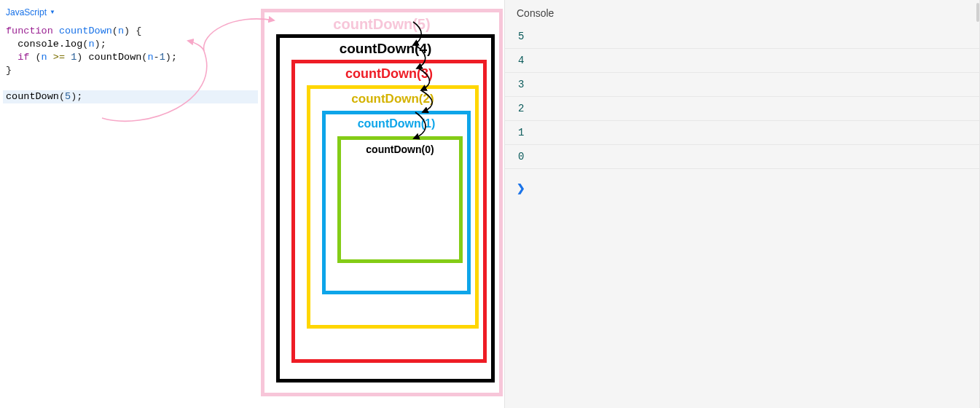  What do you see at coordinates (130, 44) in the screenshot?
I see `code-line-2: console.log(n);` at bounding box center [130, 44].